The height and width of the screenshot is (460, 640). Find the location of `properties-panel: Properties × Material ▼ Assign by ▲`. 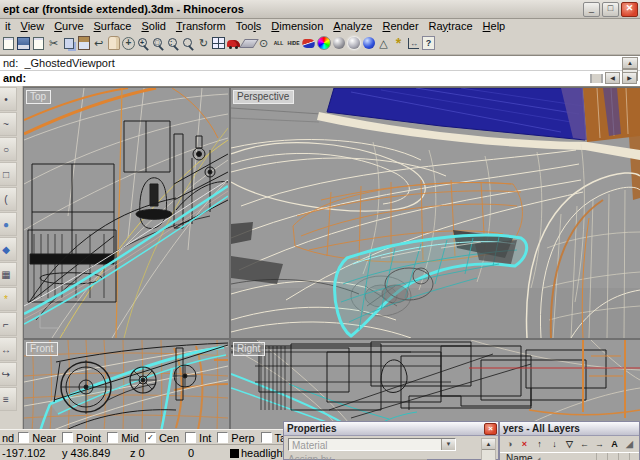

properties-panel: Properties × Material ▼ Assign by ▲ is located at coordinates (391, 440).